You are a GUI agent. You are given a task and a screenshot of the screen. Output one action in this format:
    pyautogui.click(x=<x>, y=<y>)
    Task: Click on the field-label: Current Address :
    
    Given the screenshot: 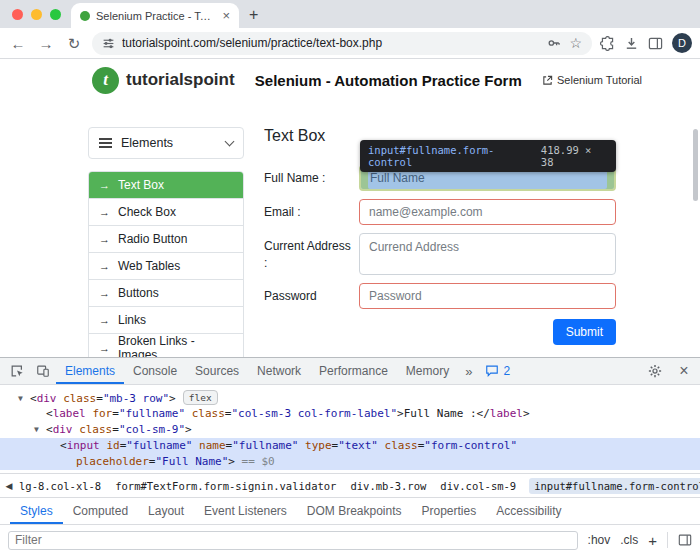 What is the action you would take?
    pyautogui.click(x=312, y=254)
    